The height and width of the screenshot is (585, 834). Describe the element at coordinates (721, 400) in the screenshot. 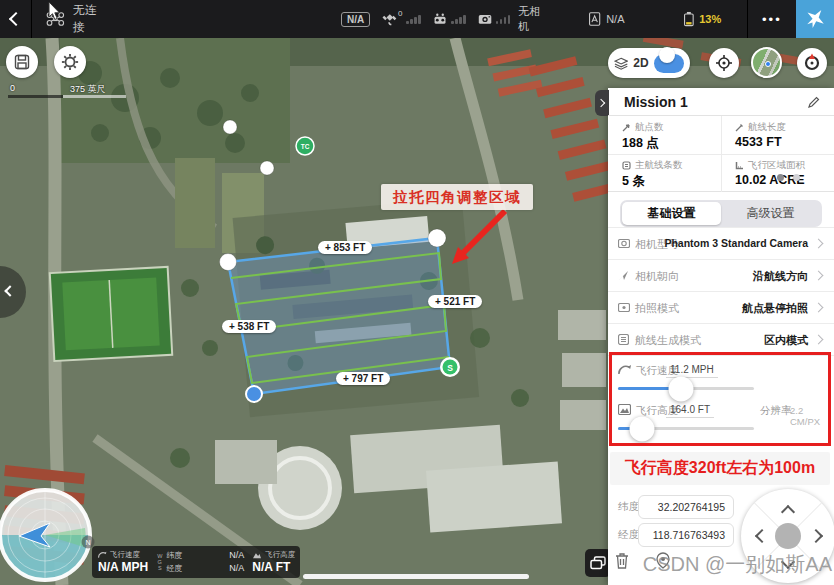

I see `flight-params-section: 飞行速度 11.2 MPH 飞行高度 164.0 FT 分辨率 2.2 CM/P…` at that location.